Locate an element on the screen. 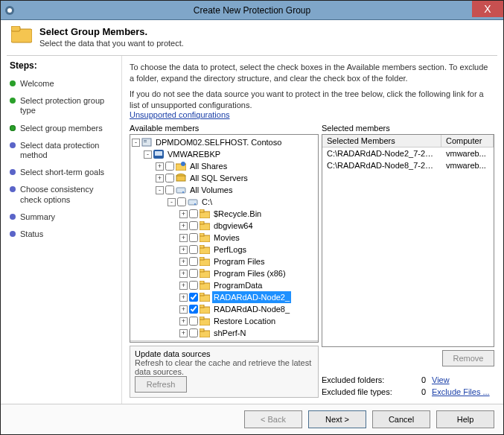  wizard-step: Select protection group type is located at coordinates (63, 106).